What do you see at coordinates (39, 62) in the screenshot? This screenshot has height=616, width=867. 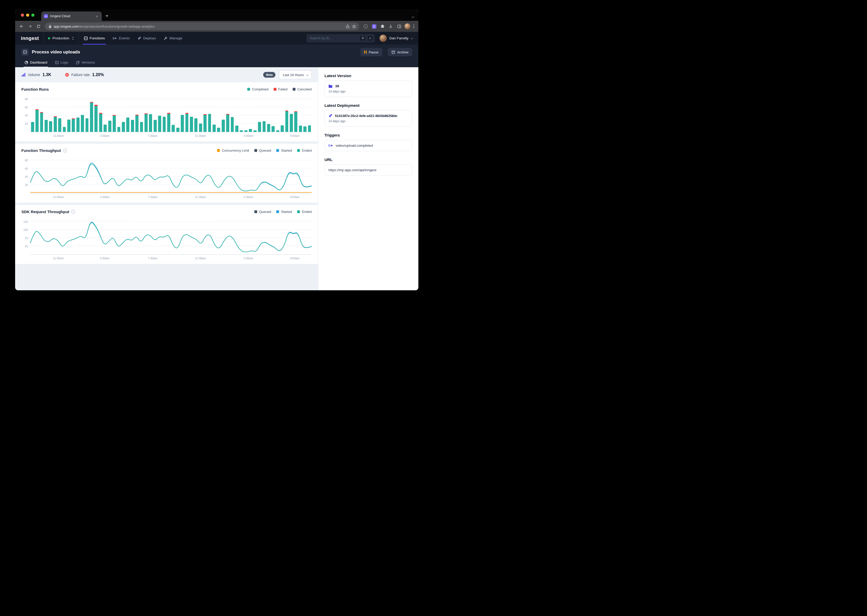 I see `tab-label: Dashboard` at bounding box center [39, 62].